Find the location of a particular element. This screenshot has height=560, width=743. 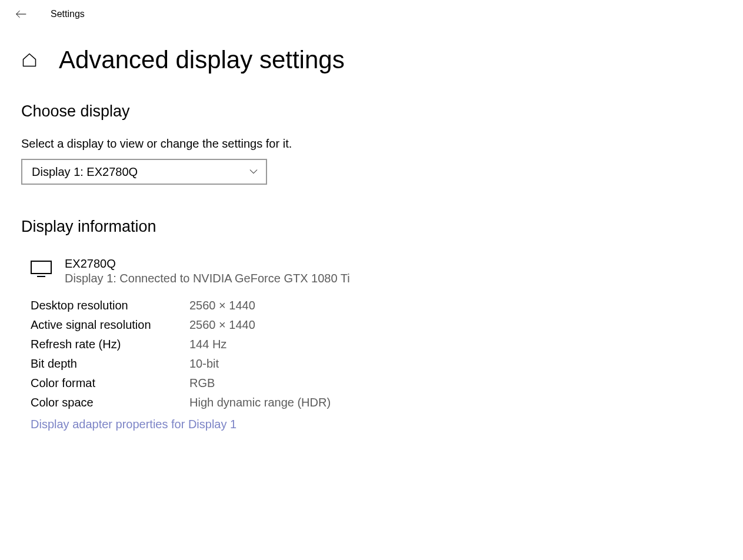

spec-row: Active signal resolution 2560 × 1440 is located at coordinates (181, 325).